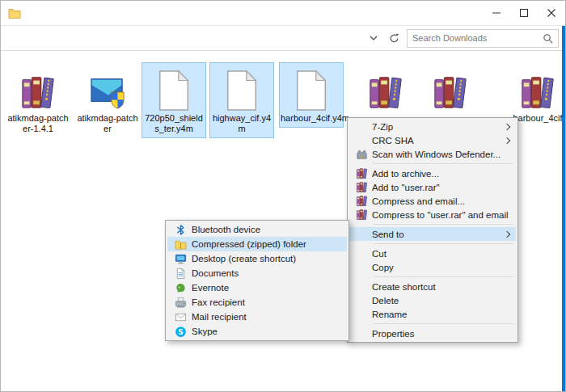  I want to click on menu-item-delete: Delete, so click(433, 301).